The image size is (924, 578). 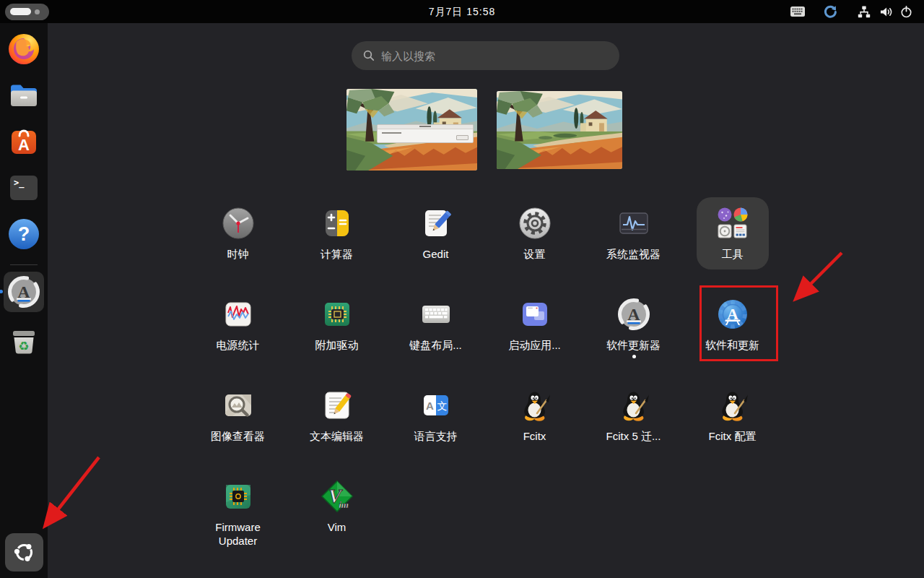 I want to click on search-bar, so click(x=485, y=56).